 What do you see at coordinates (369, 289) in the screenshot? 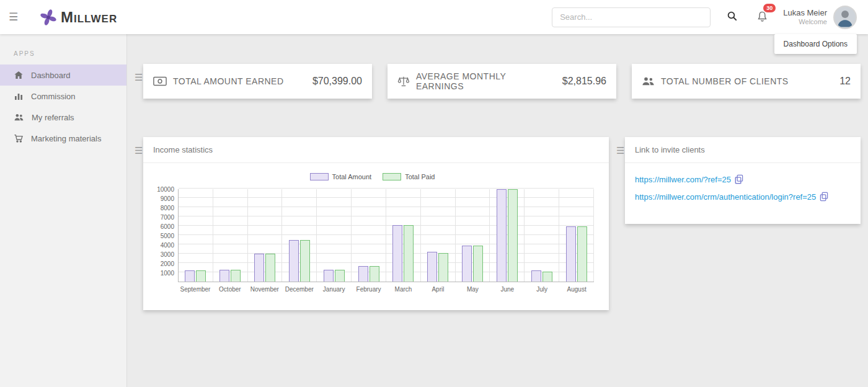
I see `x-tick-label: February` at bounding box center [369, 289].